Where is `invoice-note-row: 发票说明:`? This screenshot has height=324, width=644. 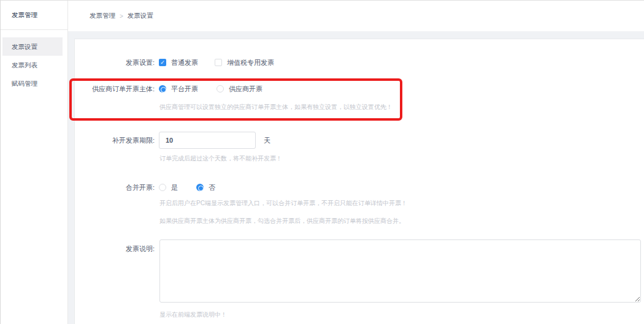 invoice-note-row: 发票说明: is located at coordinates (115, 249).